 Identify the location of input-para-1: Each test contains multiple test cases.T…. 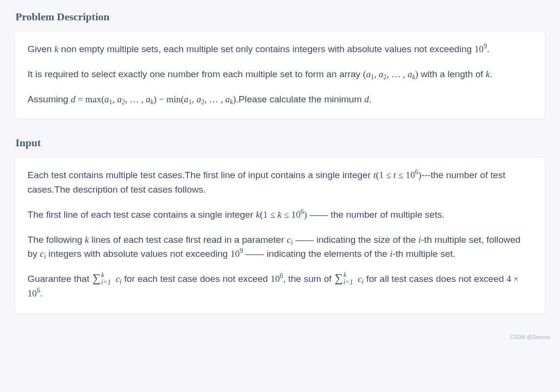
(280, 182).